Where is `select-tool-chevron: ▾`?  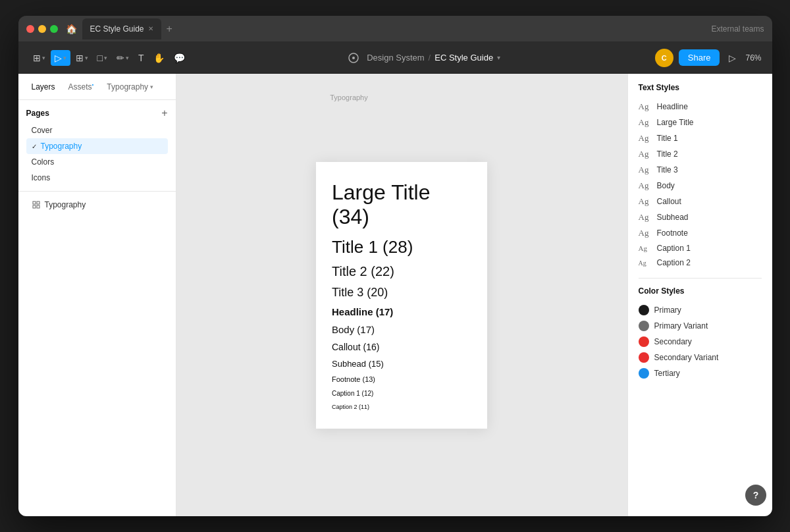 select-tool-chevron: ▾ is located at coordinates (65, 58).